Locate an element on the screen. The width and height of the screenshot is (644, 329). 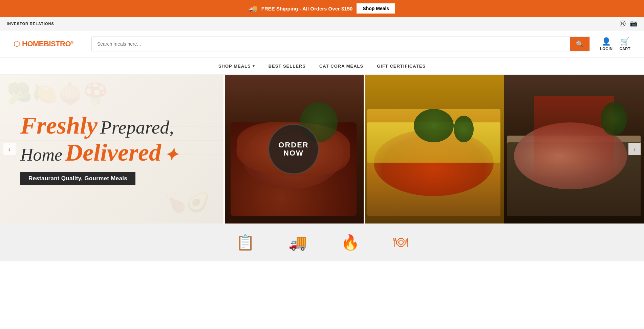
top-banner: 🚚 FREE Shipping - All Orders Over $150 S… is located at coordinates (322, 8).